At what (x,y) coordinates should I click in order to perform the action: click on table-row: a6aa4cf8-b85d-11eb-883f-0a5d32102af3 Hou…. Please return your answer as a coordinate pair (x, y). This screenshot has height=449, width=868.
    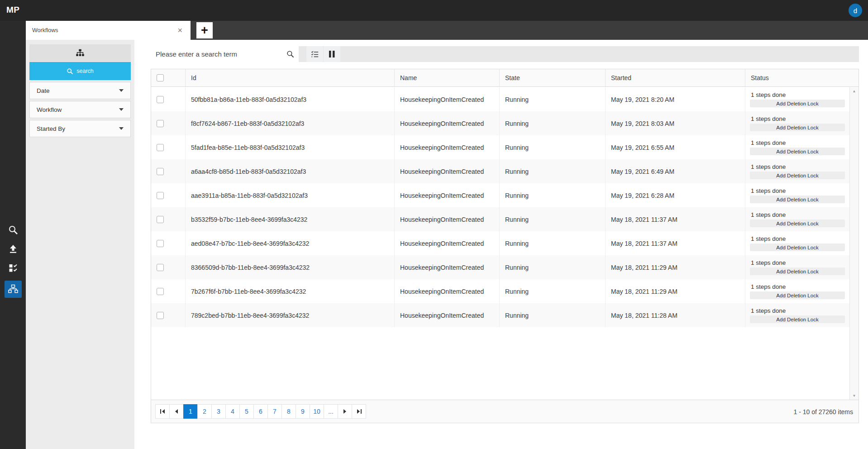
    Looking at the image, I should click on (501, 171).